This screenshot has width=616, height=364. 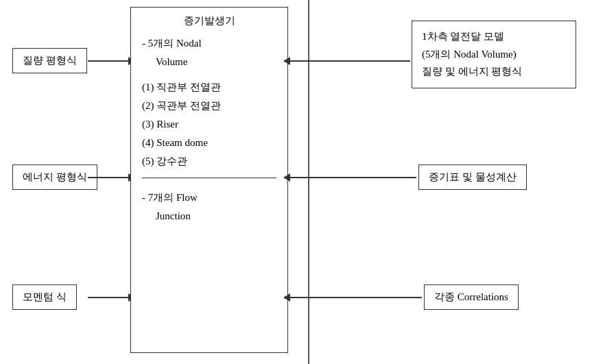 What do you see at coordinates (216, 217) in the screenshot?
I see `flow-junction-line2: Junction` at bounding box center [216, 217].